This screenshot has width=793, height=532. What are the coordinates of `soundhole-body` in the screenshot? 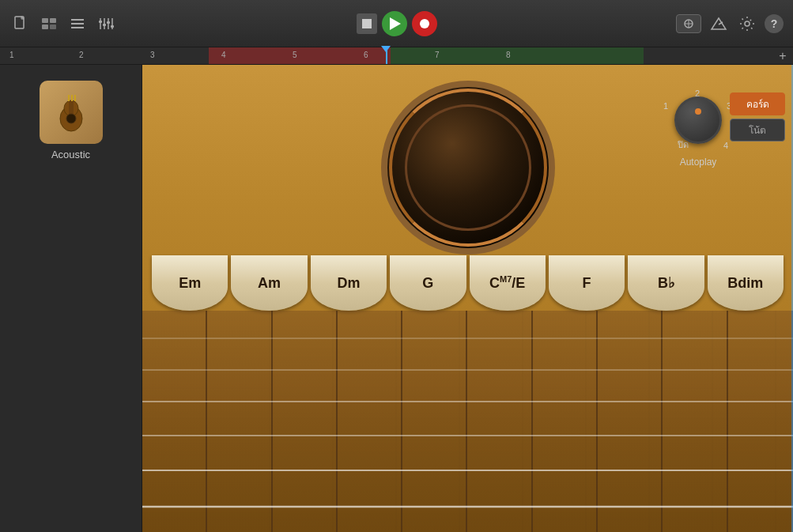 It's located at (468, 168).